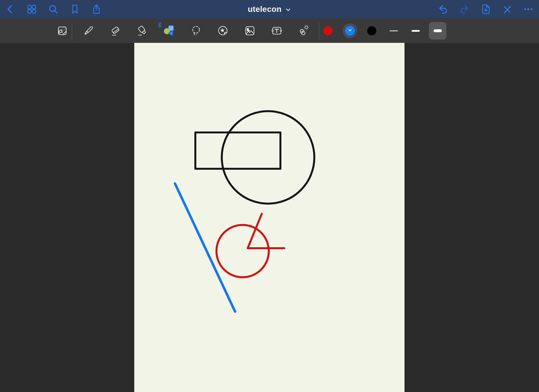 This screenshot has height=392, width=539. What do you see at coordinates (270, 31) in the screenshot?
I see `toolbar` at bounding box center [270, 31].